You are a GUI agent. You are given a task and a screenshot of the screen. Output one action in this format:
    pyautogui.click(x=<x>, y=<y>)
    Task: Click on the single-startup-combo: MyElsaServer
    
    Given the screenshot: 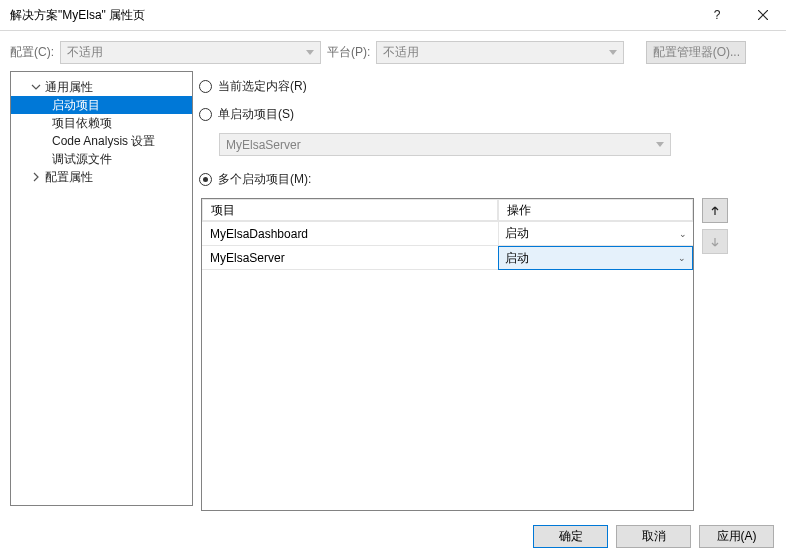 What is the action you would take?
    pyautogui.click(x=445, y=144)
    